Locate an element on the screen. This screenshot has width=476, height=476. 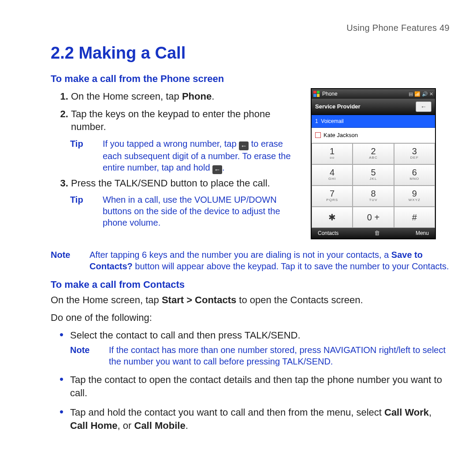
key-num: 4 is located at coordinates (332, 172).